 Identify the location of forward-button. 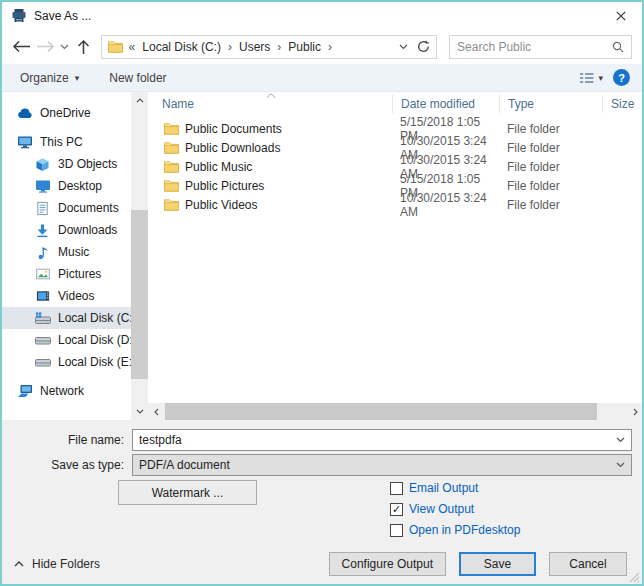
(46, 47).